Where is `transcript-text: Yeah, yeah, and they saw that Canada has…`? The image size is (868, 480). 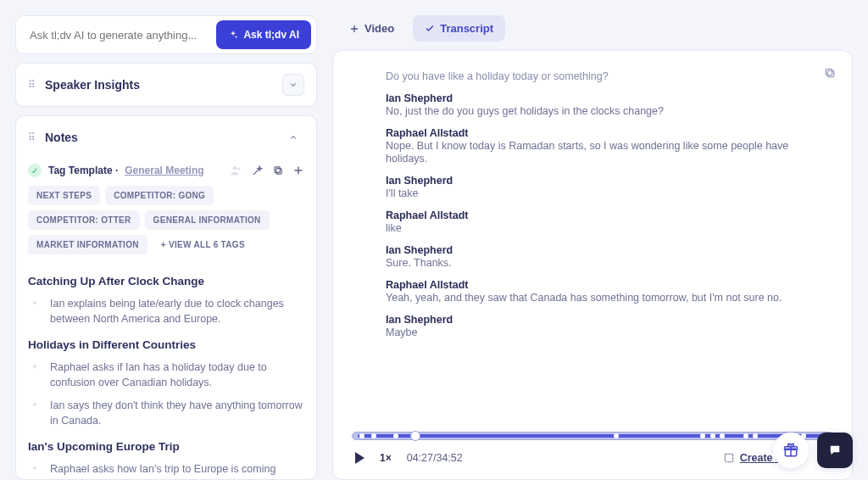 transcript-text: Yeah, yeah, and they saw that Canada has… is located at coordinates (584, 298).